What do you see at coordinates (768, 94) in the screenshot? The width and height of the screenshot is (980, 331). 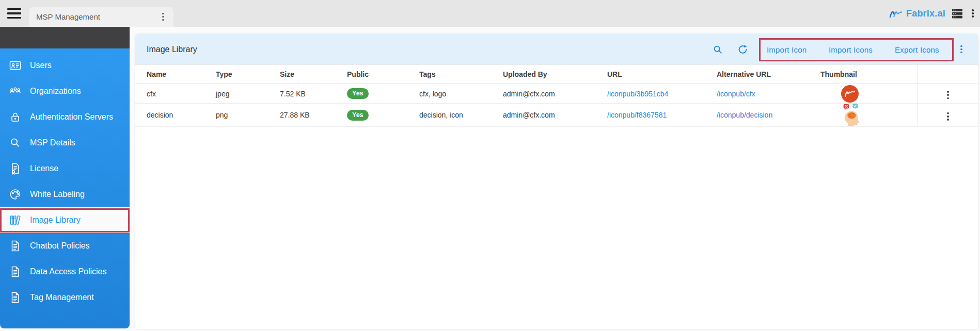 I see `cell-alternative-url: /iconpub/cfx` at bounding box center [768, 94].